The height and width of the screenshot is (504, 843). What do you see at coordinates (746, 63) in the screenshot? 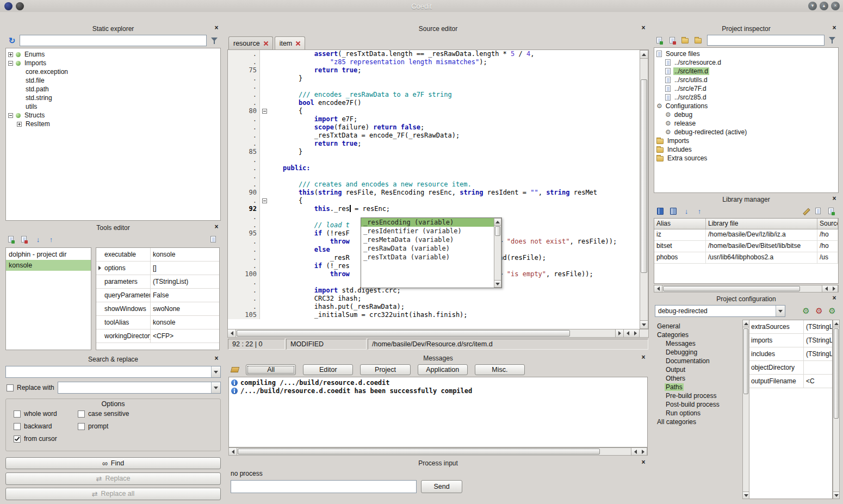
I see `tree-item: ../src/resource.d` at bounding box center [746, 63].